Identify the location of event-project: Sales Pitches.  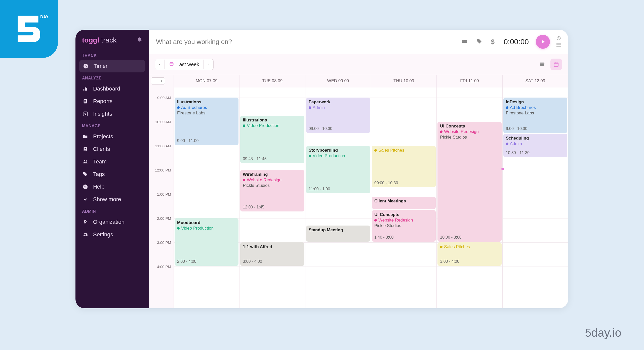
(469, 247).